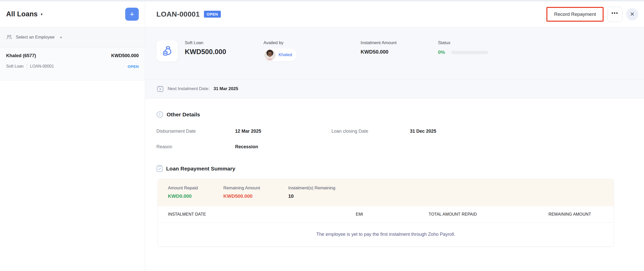 This screenshot has width=644, height=271. I want to click on loan-item-employee: Khaled (6577), so click(21, 56).